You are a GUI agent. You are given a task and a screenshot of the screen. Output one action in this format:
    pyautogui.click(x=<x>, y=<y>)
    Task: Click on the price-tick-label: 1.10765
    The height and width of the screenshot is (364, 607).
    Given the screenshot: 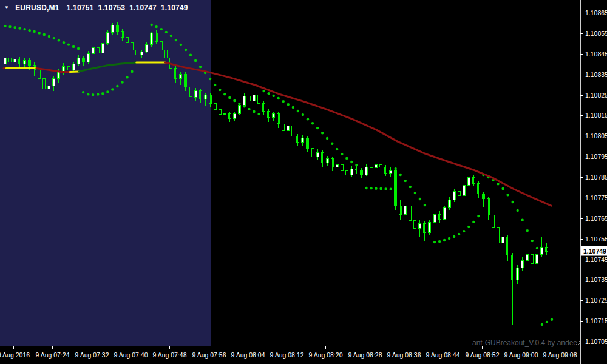 What is the action you would take?
    pyautogui.click(x=596, y=218)
    